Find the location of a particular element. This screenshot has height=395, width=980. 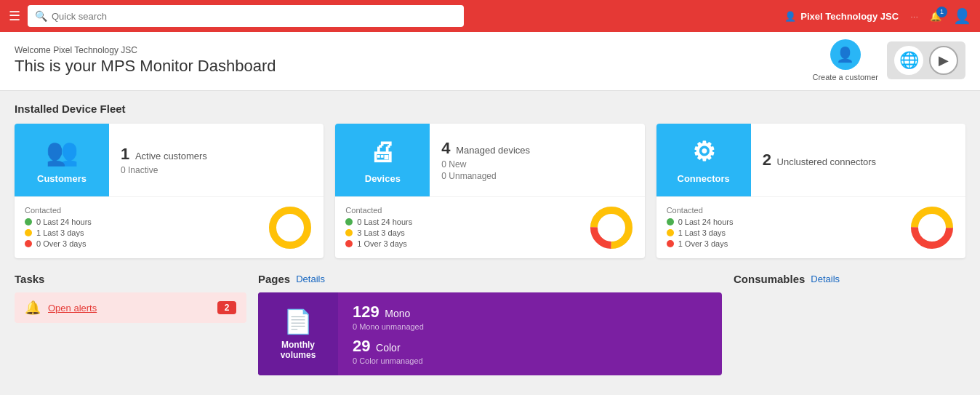

customers-card-bottom: Contacted 0 Last 24 hours 1 Last 3 days … is located at coordinates (169, 227).